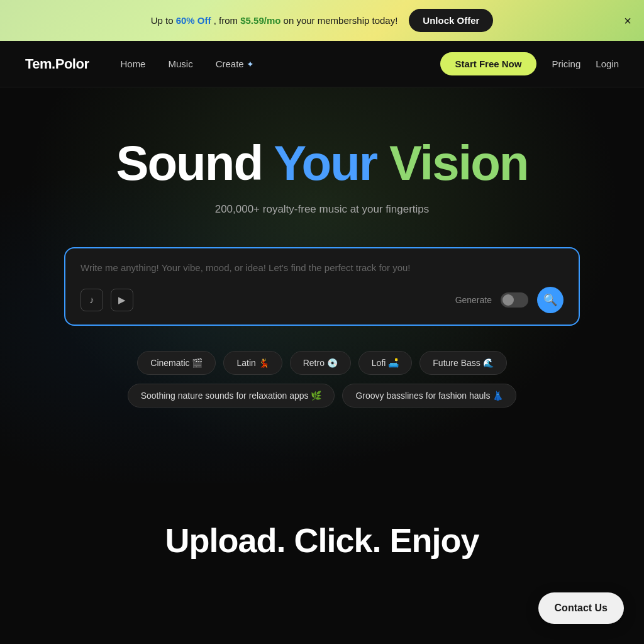 The height and width of the screenshot is (644, 644). I want to click on nav-login: Login, so click(608, 64).